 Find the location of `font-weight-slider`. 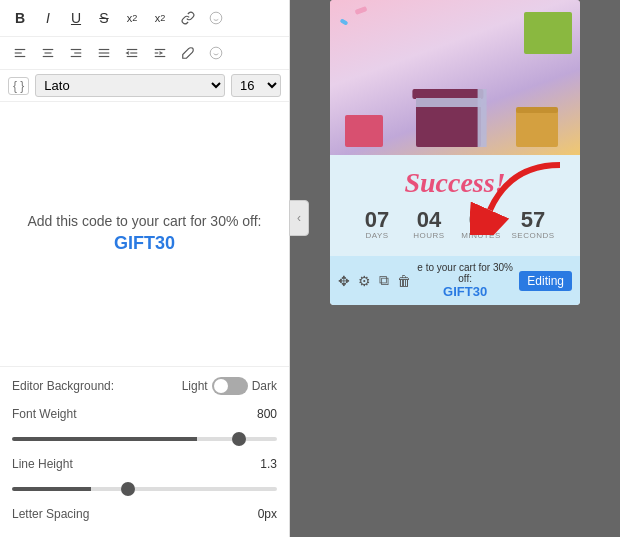

font-weight-slider is located at coordinates (144, 439).